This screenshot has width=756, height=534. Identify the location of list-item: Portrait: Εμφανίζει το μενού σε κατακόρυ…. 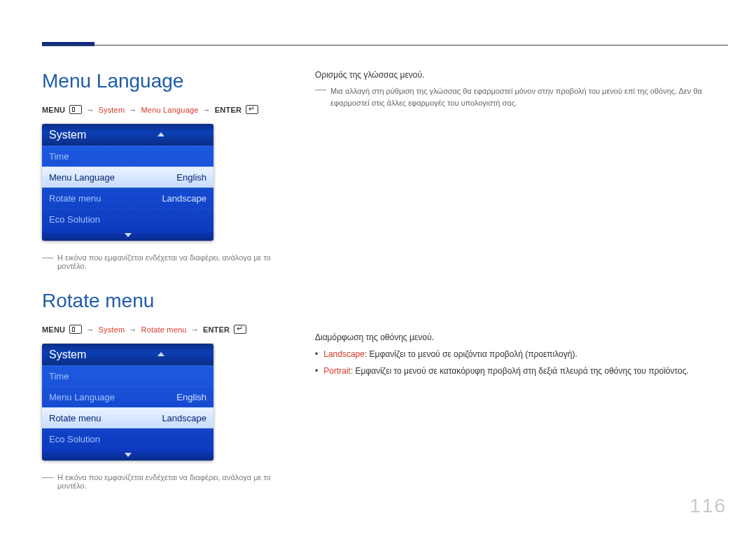
(522, 371).